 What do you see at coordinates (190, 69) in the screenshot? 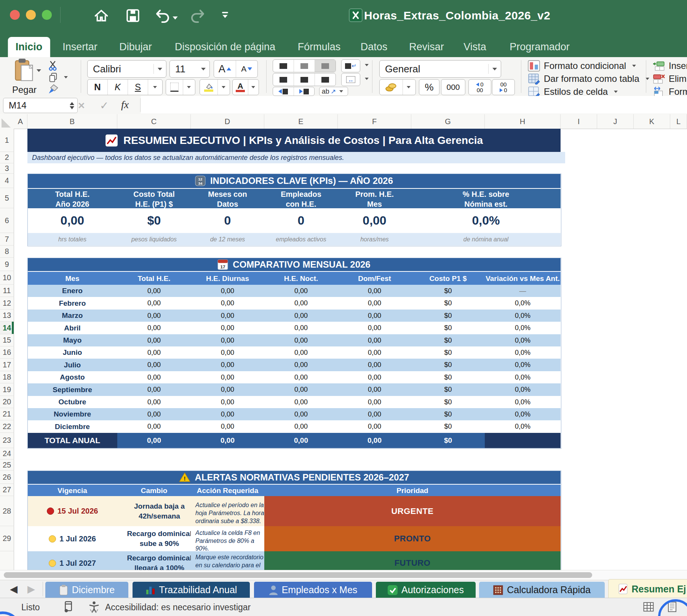
I see `font-size-select: 11` at bounding box center [190, 69].